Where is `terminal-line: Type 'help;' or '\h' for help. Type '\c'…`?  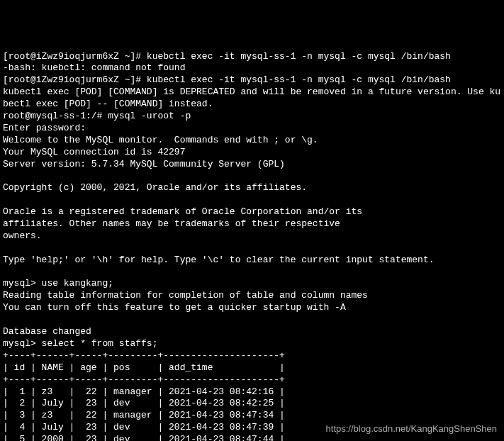 terminal-line: Type 'help;' or '\h' for help. Type '\c'… is located at coordinates (218, 259).